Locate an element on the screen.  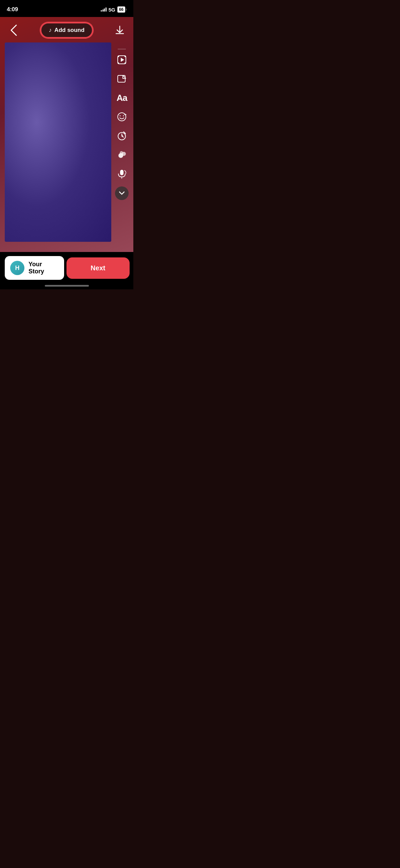
network-label: 5G is located at coordinates (112, 10).